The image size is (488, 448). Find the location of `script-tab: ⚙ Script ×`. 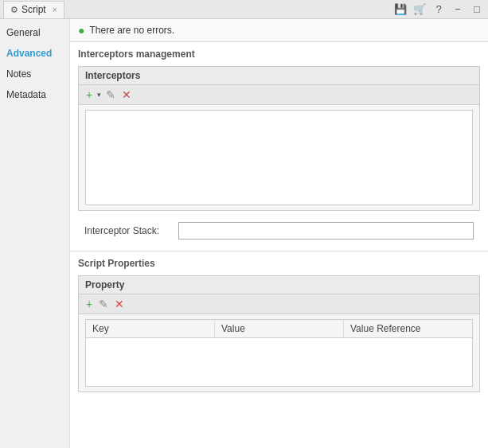

script-tab: ⚙ Script × is located at coordinates (33, 10).